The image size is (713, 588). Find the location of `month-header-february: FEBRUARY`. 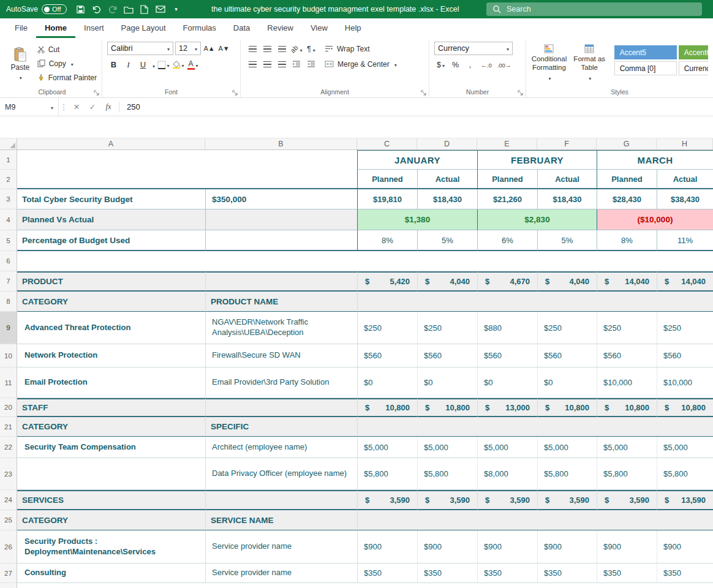

month-header-february: FEBRUARY is located at coordinates (537, 160).